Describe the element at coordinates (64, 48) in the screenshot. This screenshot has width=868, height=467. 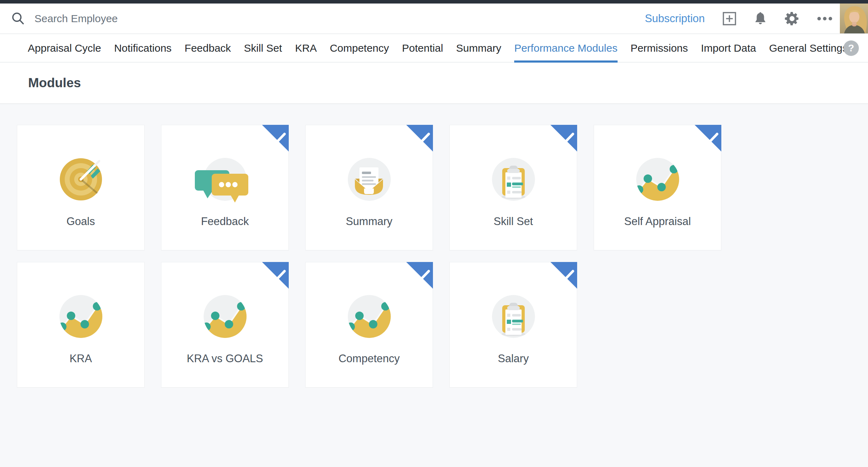
I see `tab-label: Appraisal Cycle` at that location.